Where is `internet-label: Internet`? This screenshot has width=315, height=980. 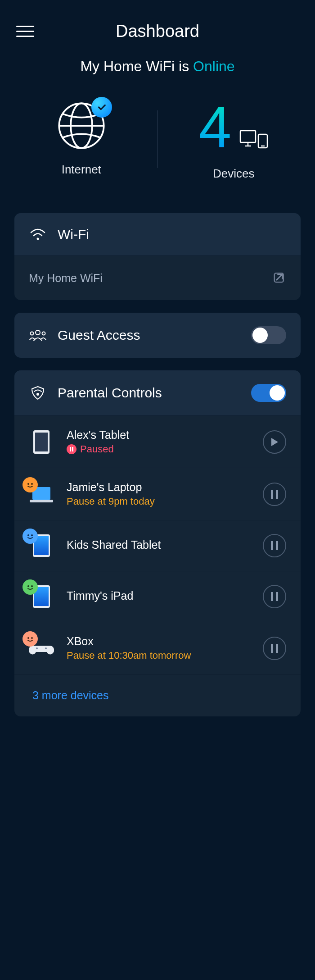
internet-label: Internet is located at coordinates (81, 169).